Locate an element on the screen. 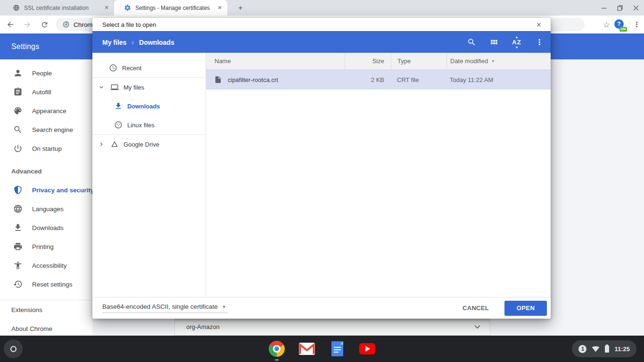 This screenshot has height=362, width=644. sort-up-caret: ▲ is located at coordinates (517, 37).